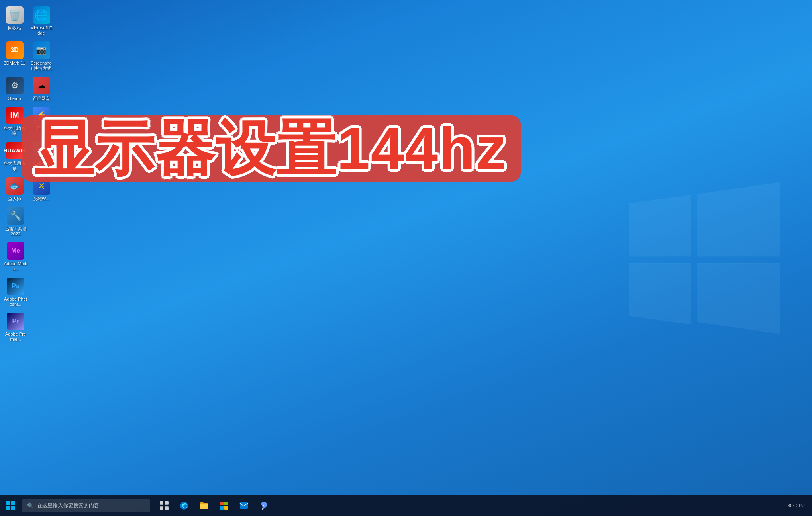  Describe the element at coordinates (704, 258) in the screenshot. I see `windows-logo-watermark` at that location.